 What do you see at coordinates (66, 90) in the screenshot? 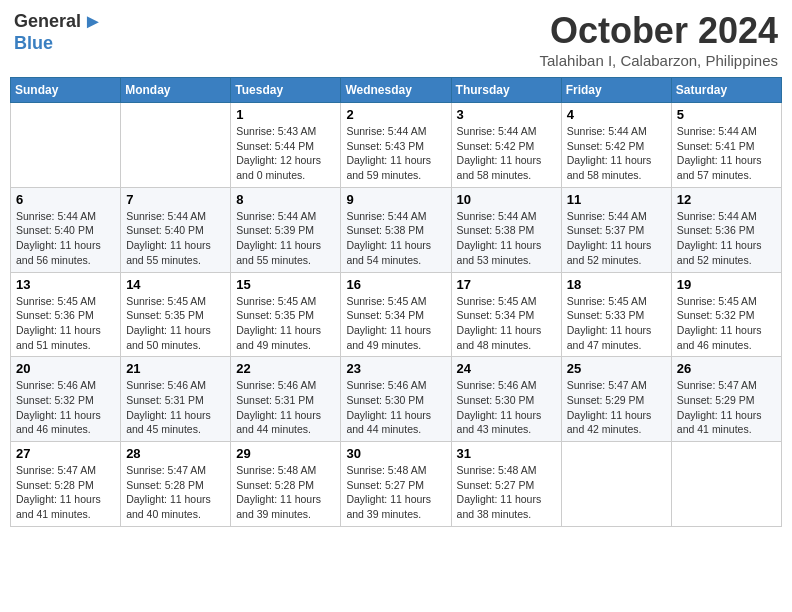
I see `day-of-week-header: Sunday` at bounding box center [66, 90].